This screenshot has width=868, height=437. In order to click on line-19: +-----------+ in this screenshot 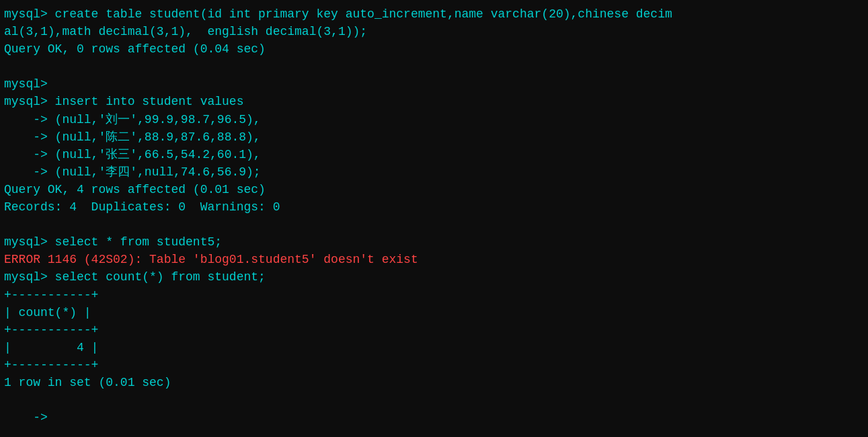, I will do `click(434, 330)`.